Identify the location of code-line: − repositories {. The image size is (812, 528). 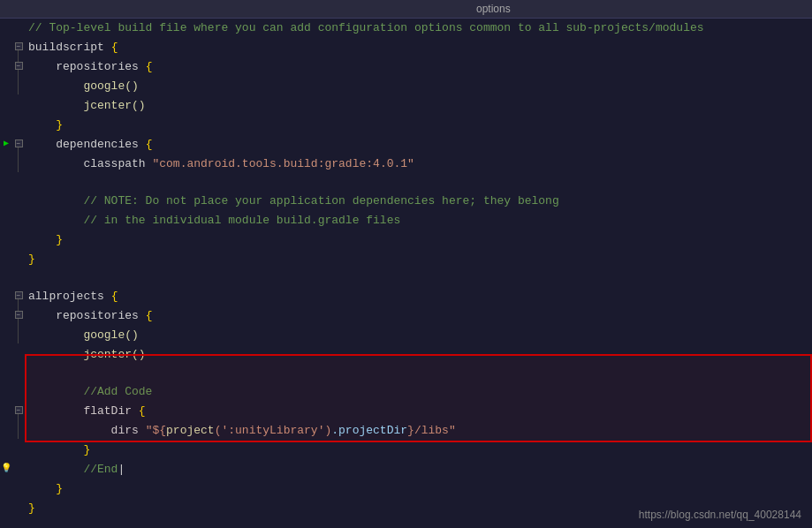
(406, 316).